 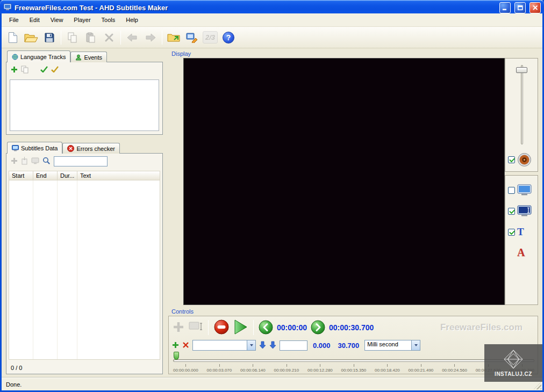 I want to click on app-icon, so click(x=8, y=8).